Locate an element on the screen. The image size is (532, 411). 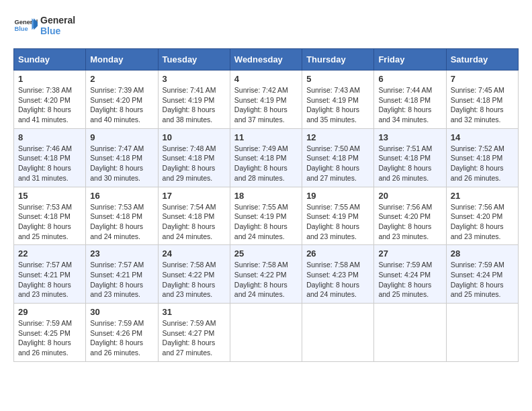
day-number: 16 is located at coordinates (122, 196).